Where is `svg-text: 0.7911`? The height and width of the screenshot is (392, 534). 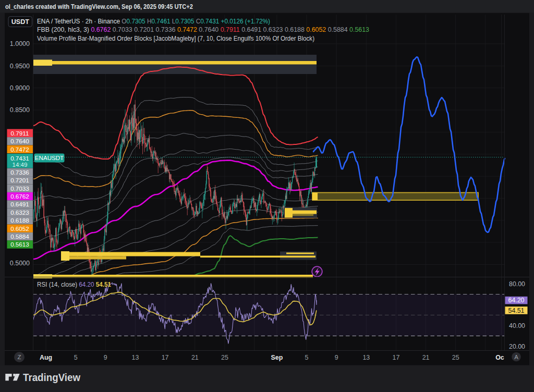 svg-text: 0.7911 is located at coordinates (20, 133).